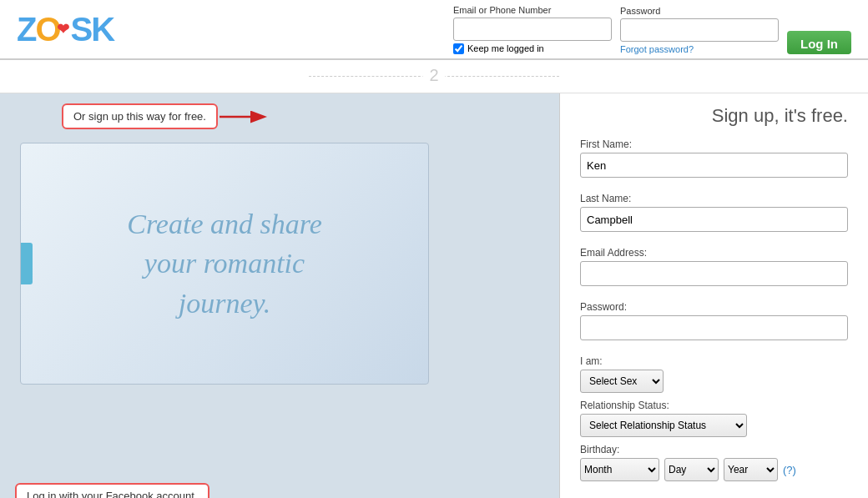 This screenshot has height=498, width=868. What do you see at coordinates (714, 470) in the screenshot?
I see `birthday-row: Month January February March April May J…` at bounding box center [714, 470].